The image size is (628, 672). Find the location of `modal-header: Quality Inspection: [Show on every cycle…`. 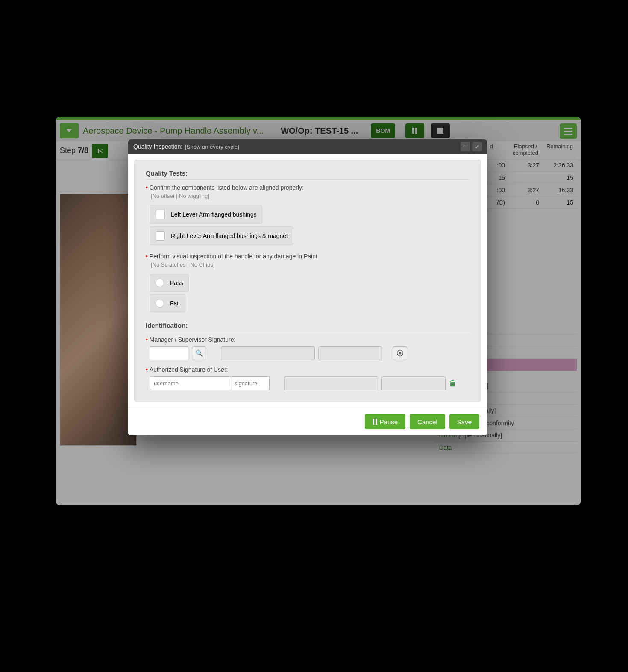

modal-header: Quality Inspection: [Show on every cycle… is located at coordinates (308, 147).